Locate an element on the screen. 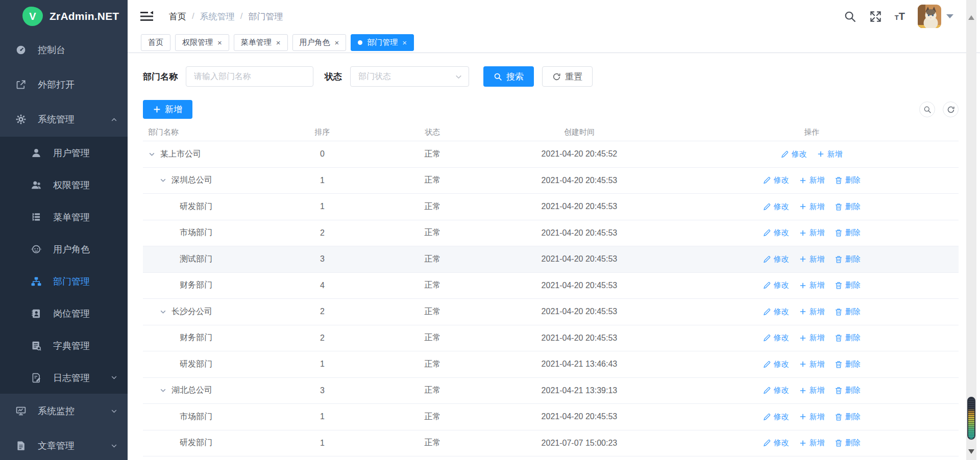 The width and height of the screenshot is (980, 460). avatar is located at coordinates (929, 16).